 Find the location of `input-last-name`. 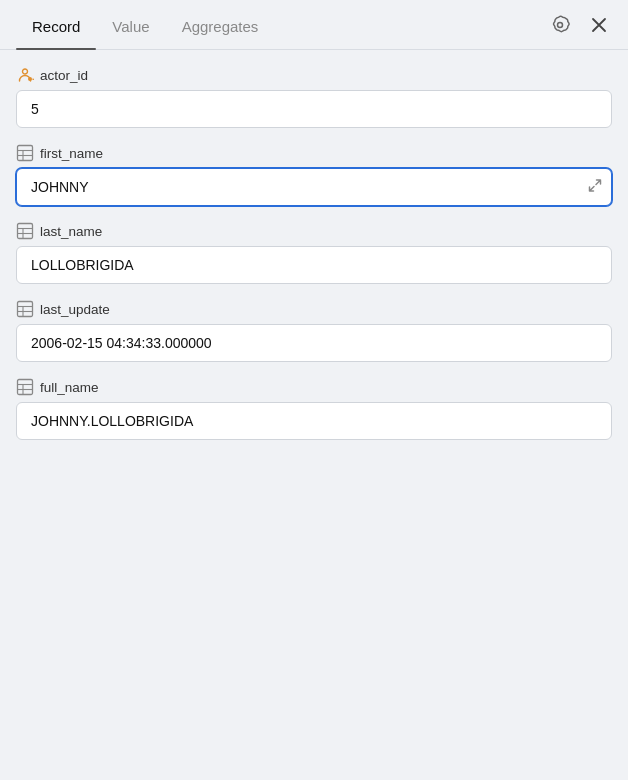

input-last-name is located at coordinates (314, 265).